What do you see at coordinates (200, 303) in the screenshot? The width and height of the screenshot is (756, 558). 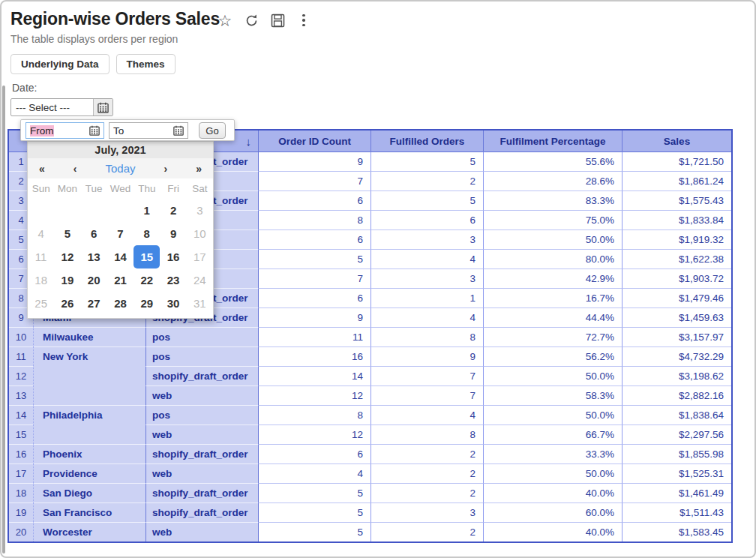 I see `calendar-day: 31` at bounding box center [200, 303].